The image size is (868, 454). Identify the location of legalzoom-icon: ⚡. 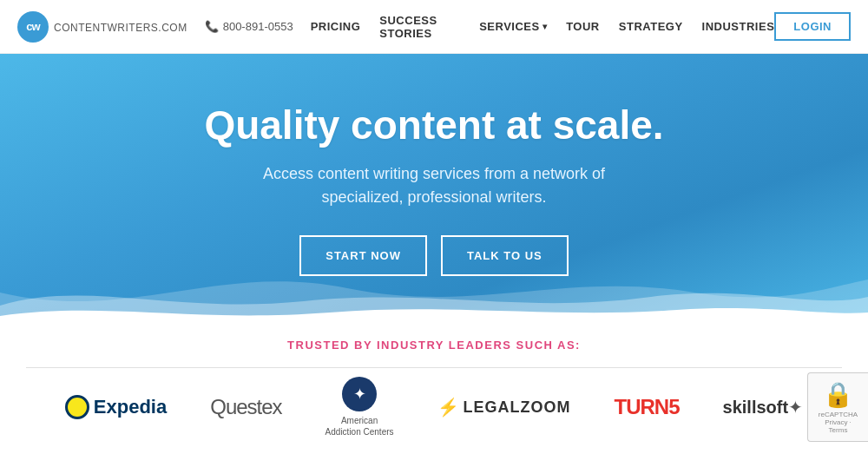
(448, 407).